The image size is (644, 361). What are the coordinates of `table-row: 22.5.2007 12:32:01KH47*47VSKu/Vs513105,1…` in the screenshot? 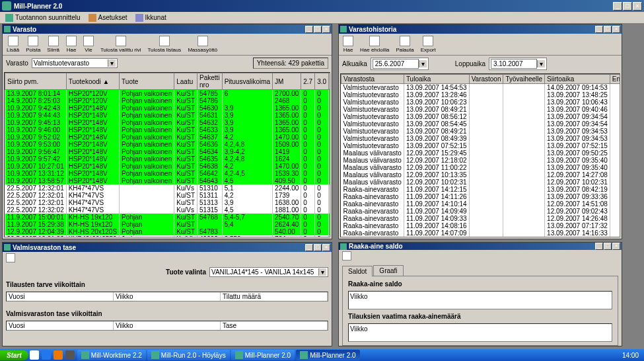 It's located at (168, 188).